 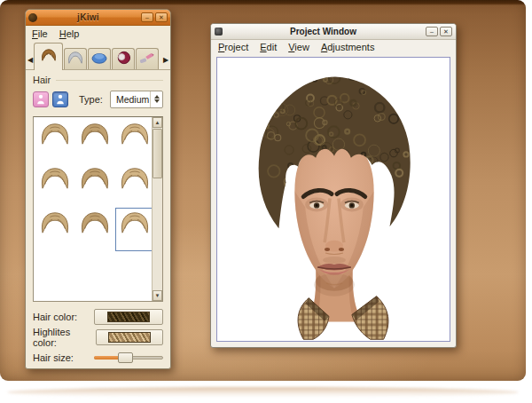 What do you see at coordinates (98, 18) in the screenshot?
I see `jkiwi-titlebar: jKiwi –✕` at bounding box center [98, 18].